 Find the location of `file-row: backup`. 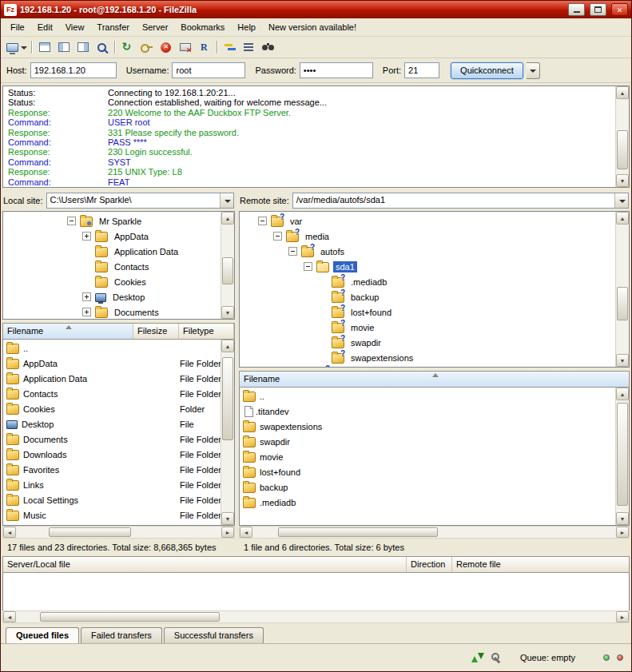

file-row: backup is located at coordinates (435, 487).